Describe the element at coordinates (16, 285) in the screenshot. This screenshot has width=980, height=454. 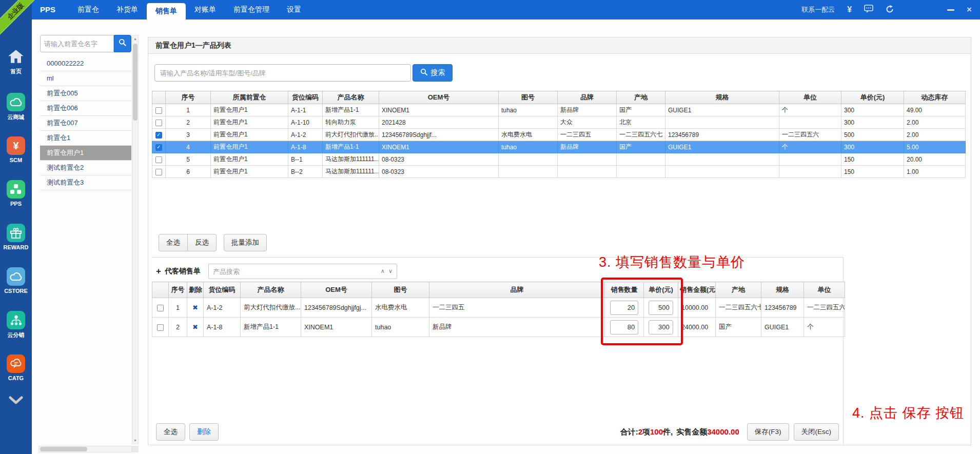
I see `sidebar-item-CSTORE: CSTORE` at that location.